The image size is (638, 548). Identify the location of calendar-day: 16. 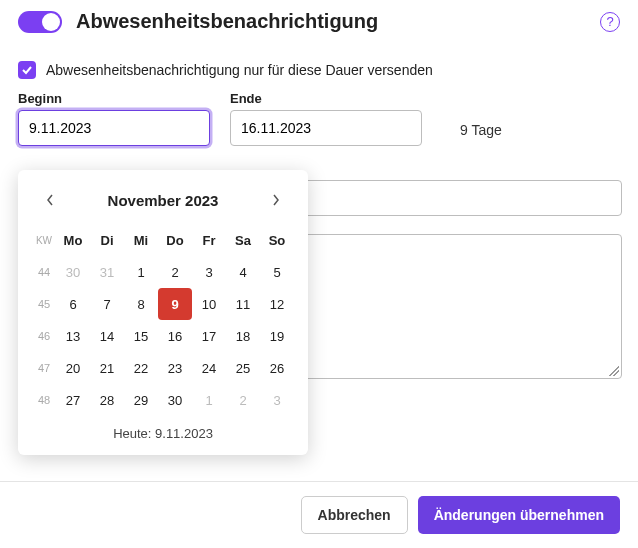
(175, 336).